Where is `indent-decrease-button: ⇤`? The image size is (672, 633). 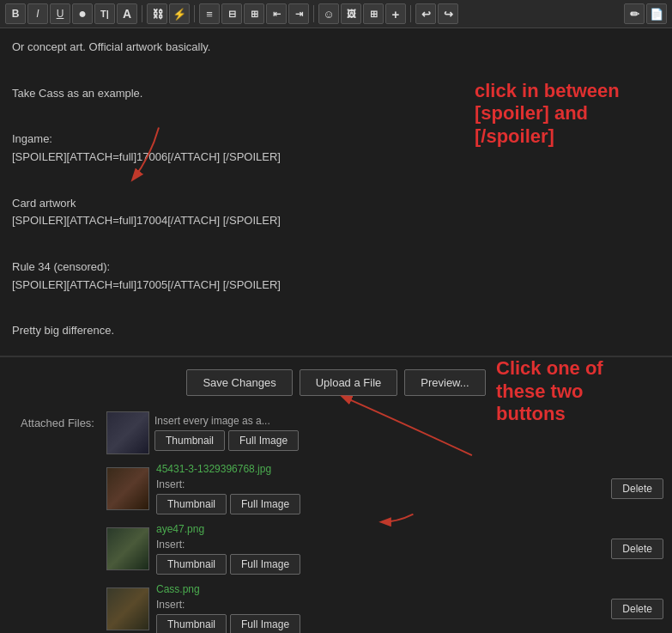 indent-decrease-button: ⇤ is located at coordinates (276, 14).